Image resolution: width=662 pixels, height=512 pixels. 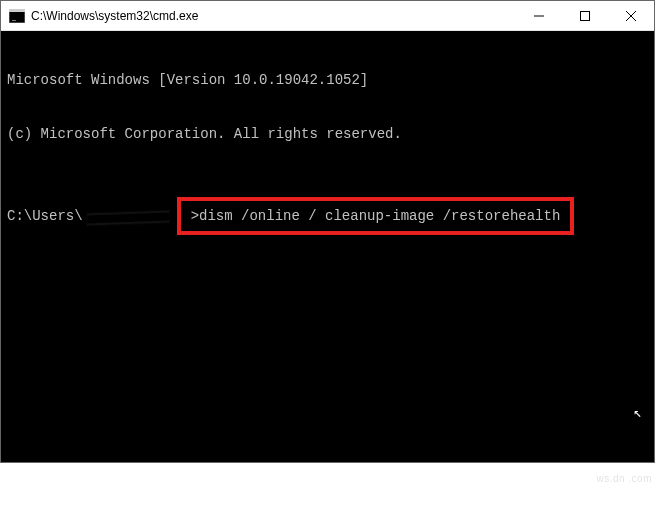 What do you see at coordinates (376, 216) in the screenshot?
I see `command-highlight-box: >dism /online / cleanup-image /restorehe…` at bounding box center [376, 216].